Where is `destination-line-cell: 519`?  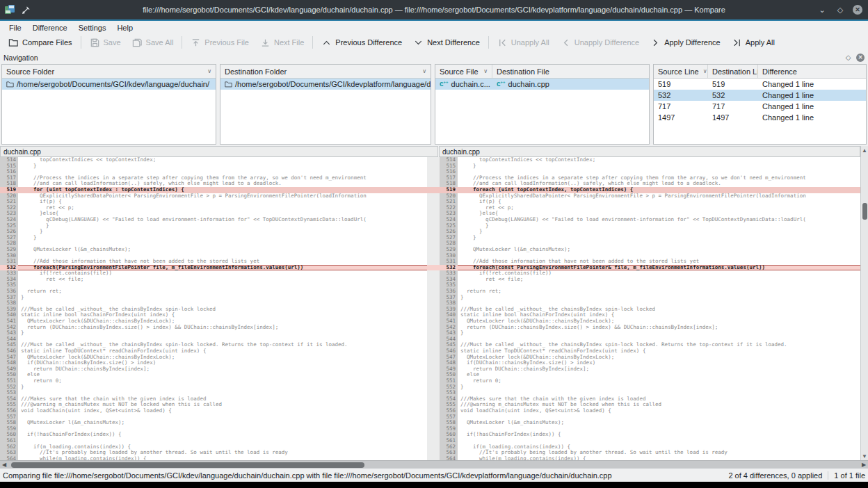 destination-line-cell: 519 is located at coordinates (733, 84).